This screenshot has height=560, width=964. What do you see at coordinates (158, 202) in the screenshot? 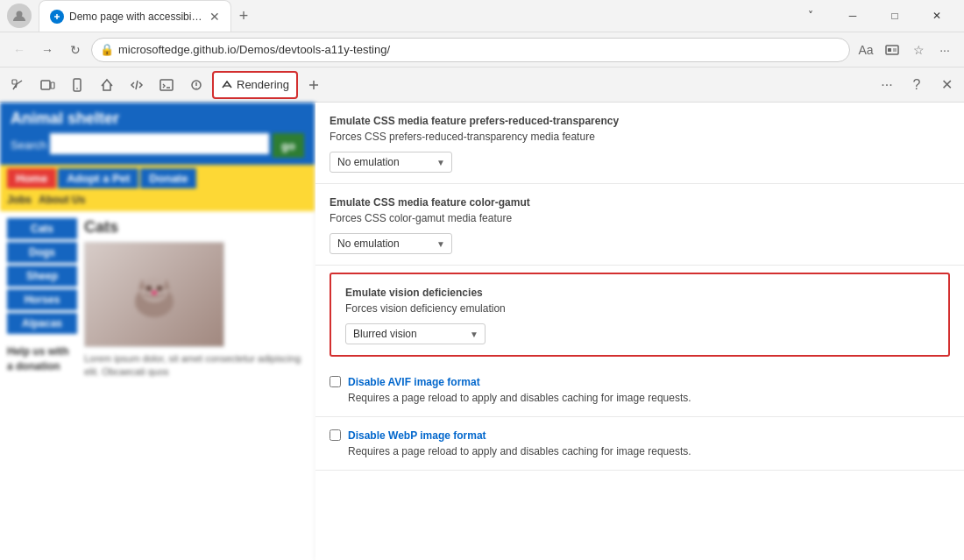
I see `site-subnav: Jobs About Us` at bounding box center [158, 202].